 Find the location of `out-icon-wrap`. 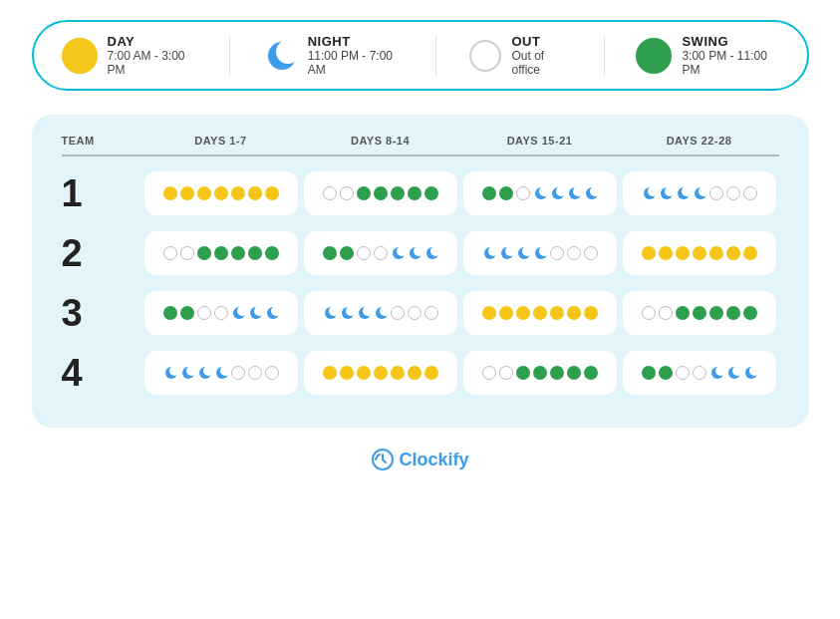

out-icon-wrap is located at coordinates (485, 56).